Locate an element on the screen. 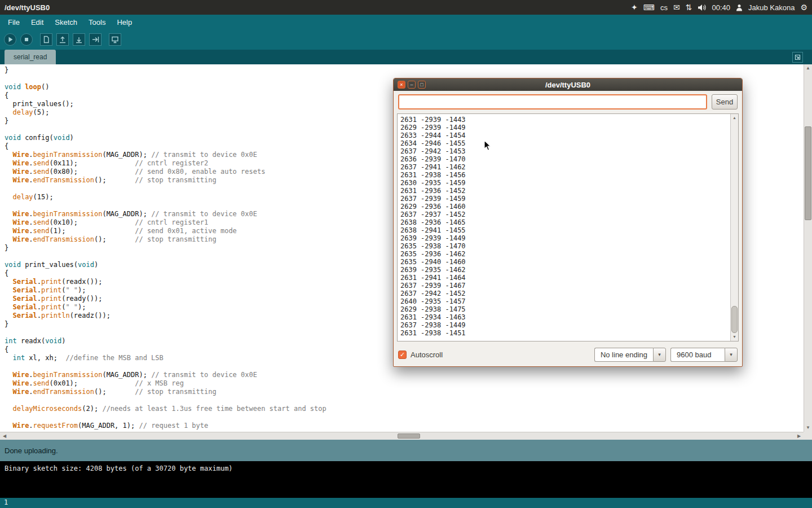  window-controls: × – □ is located at coordinates (412, 85).